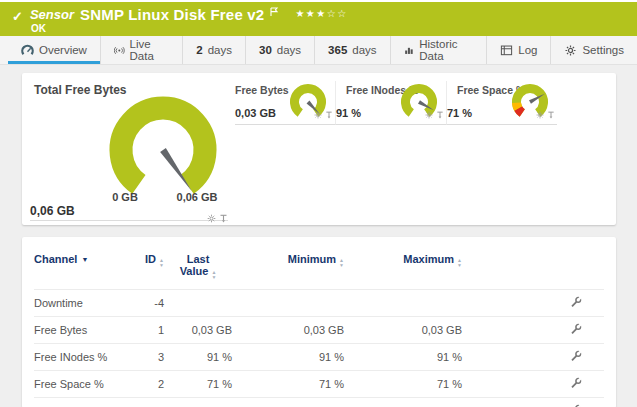  Describe the element at coordinates (403, 330) in the screenshot. I see `channel-maximum: 0,03 GB` at that location.